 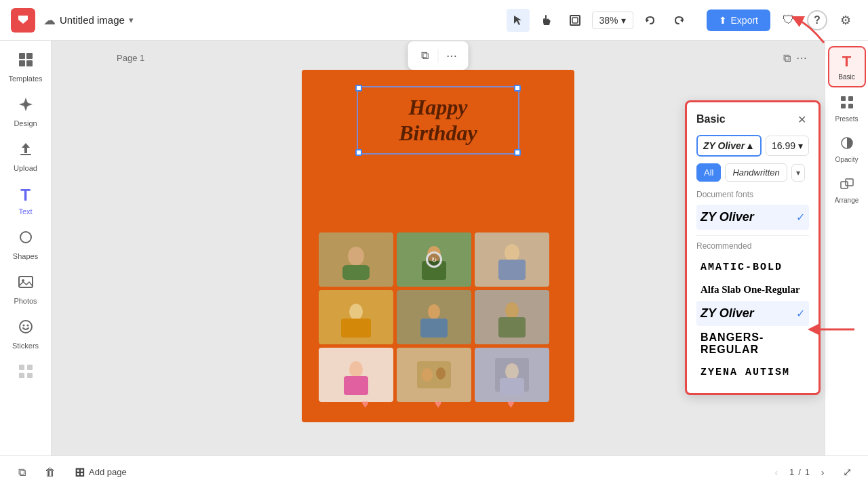 I want to click on templates-icon, so click(x=26, y=62).